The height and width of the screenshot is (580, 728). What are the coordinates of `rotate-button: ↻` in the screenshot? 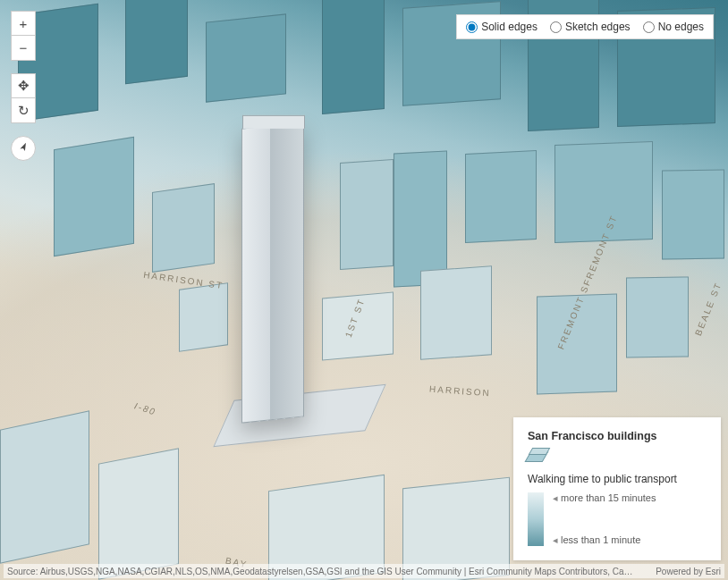 It's located at (23, 111).